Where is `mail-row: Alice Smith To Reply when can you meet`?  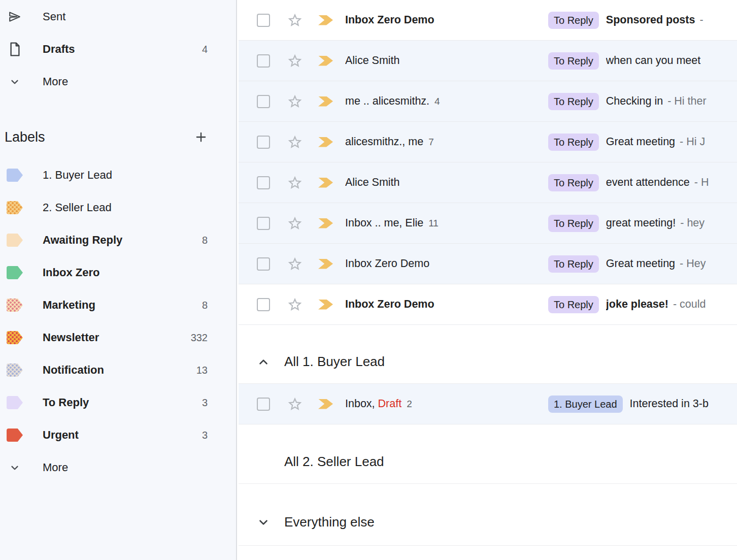
mail-row: Alice Smith To Reply when can you meet is located at coordinates (488, 61).